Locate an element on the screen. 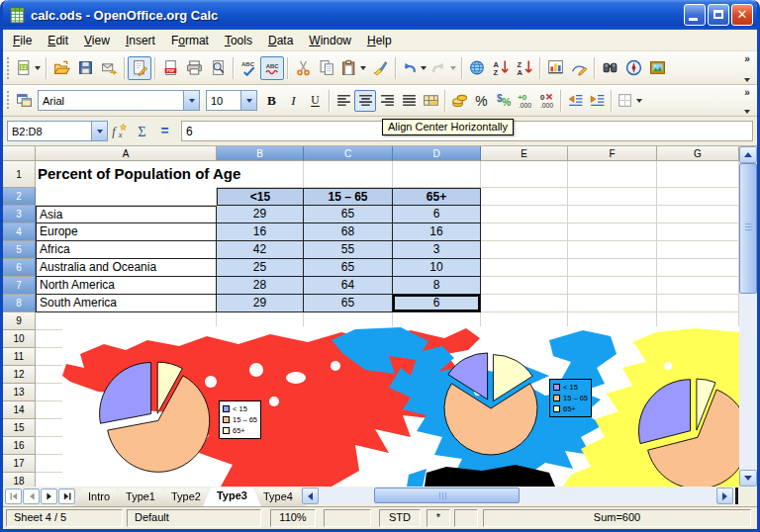 This screenshot has width=760, height=532. edit-file-button is located at coordinates (140, 68).